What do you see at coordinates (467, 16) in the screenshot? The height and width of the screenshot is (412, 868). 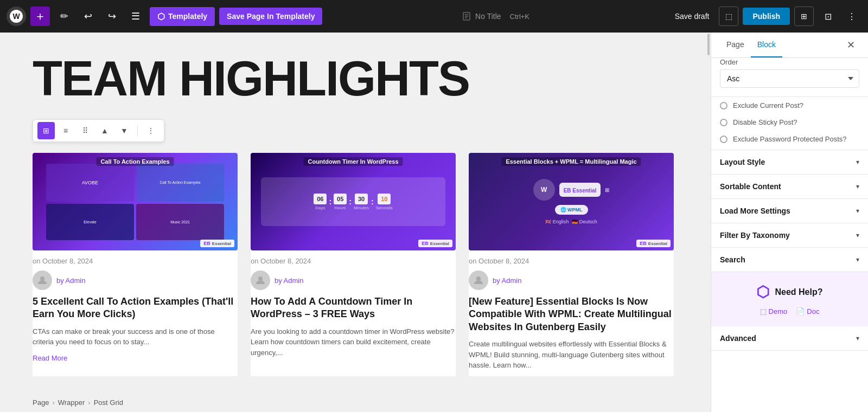 I see `document-icon` at bounding box center [467, 16].